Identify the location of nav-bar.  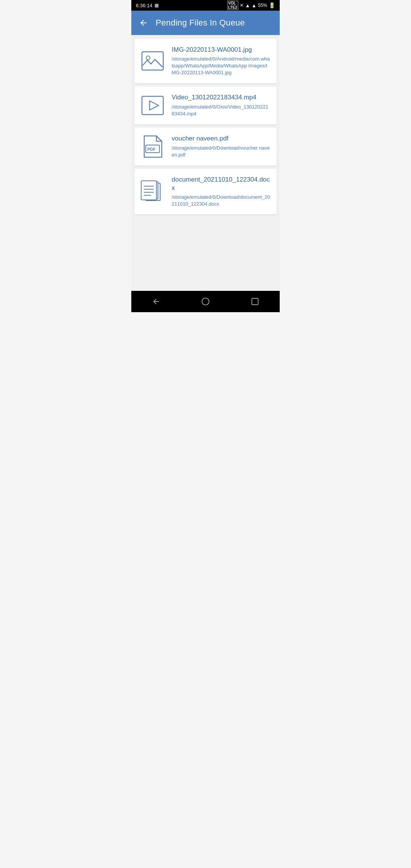
(206, 302).